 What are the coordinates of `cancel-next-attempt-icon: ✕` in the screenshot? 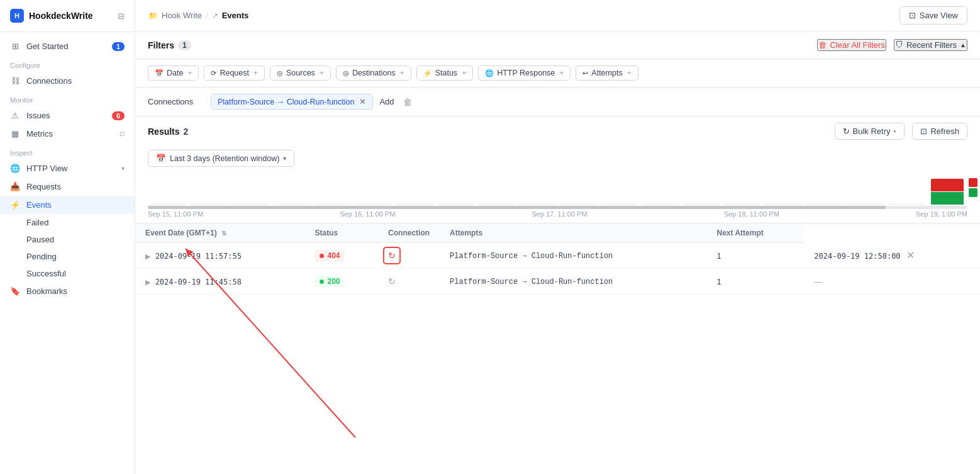 It's located at (911, 256).